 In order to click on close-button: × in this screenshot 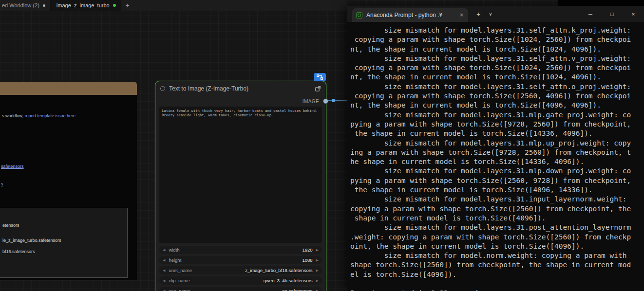, I will do `click(633, 14)`.